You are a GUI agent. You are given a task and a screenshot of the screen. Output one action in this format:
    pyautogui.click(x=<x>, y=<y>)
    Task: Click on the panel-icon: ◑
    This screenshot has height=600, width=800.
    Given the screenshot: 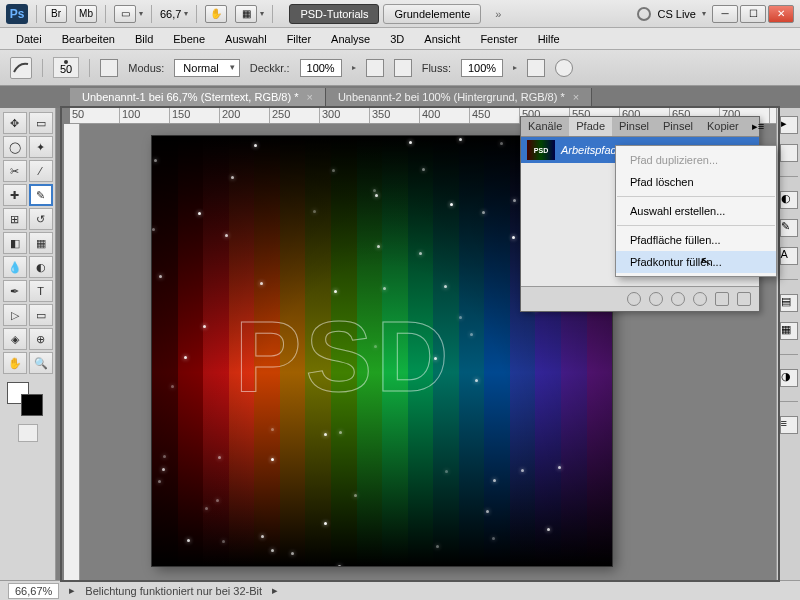 What is the action you would take?
    pyautogui.click(x=789, y=378)
    